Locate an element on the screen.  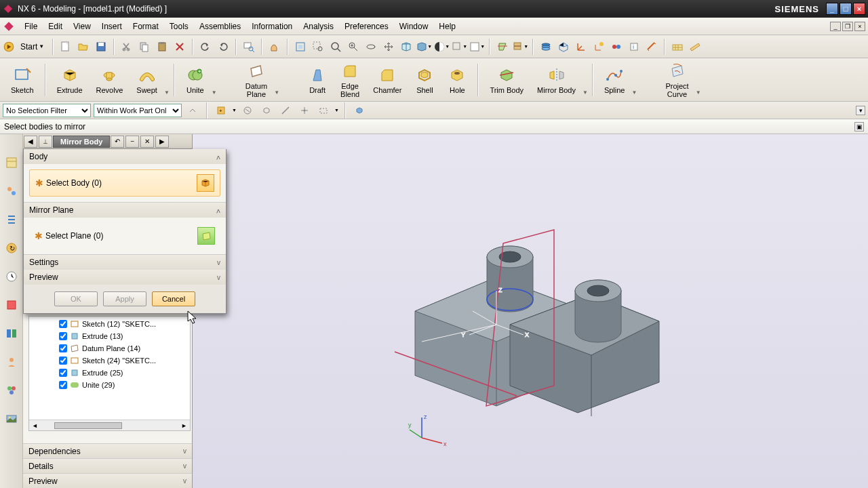
unite-button: + Unite is located at coordinates (195, 80).